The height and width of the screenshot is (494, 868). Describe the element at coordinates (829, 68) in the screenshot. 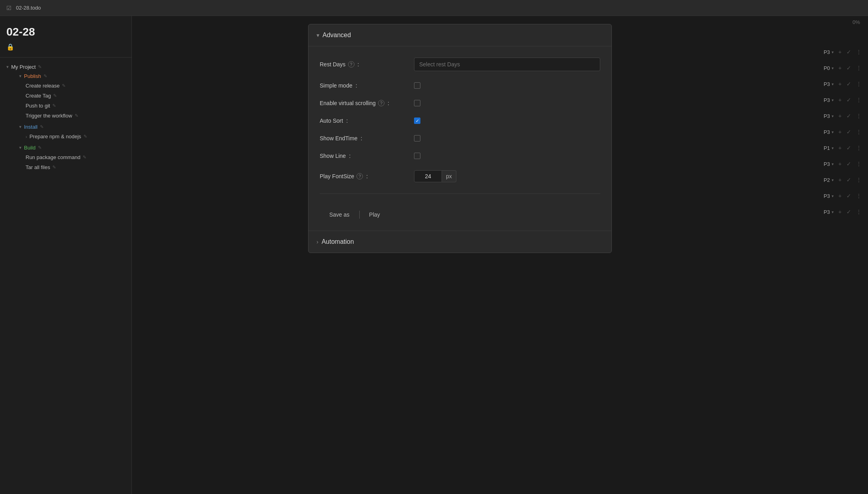

I see `priority-badge: P0 ▾` at that location.